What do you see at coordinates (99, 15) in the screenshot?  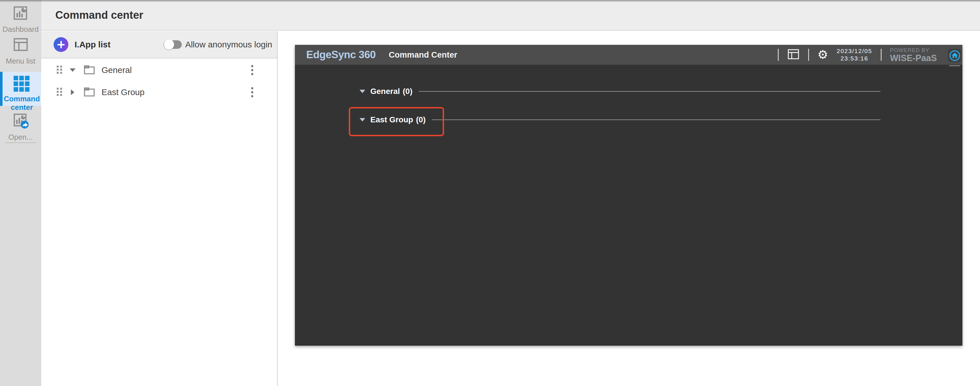 I see `page-title: Command center` at bounding box center [99, 15].